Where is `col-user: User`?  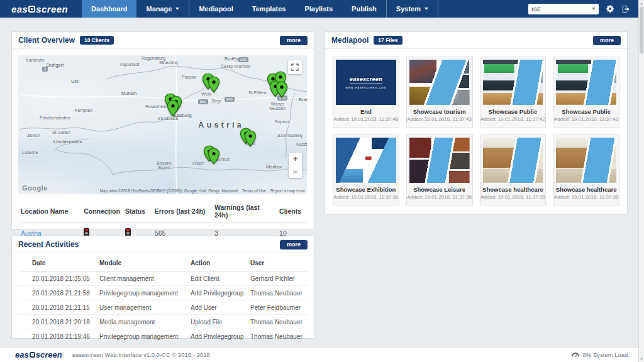
col-user: User is located at coordinates (278, 263).